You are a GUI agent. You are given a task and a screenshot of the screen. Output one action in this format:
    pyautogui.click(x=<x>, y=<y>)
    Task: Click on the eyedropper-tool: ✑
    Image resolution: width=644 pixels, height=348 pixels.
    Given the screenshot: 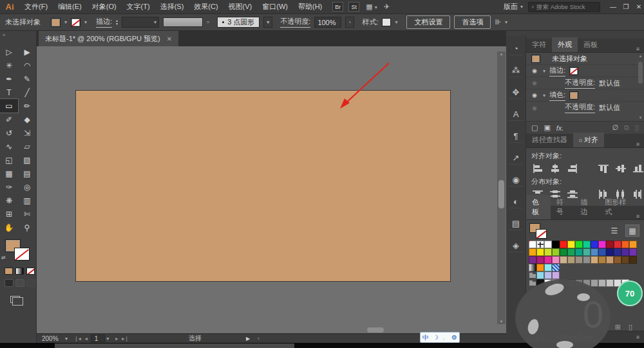 What is the action you would take?
    pyautogui.click(x=9, y=187)
    